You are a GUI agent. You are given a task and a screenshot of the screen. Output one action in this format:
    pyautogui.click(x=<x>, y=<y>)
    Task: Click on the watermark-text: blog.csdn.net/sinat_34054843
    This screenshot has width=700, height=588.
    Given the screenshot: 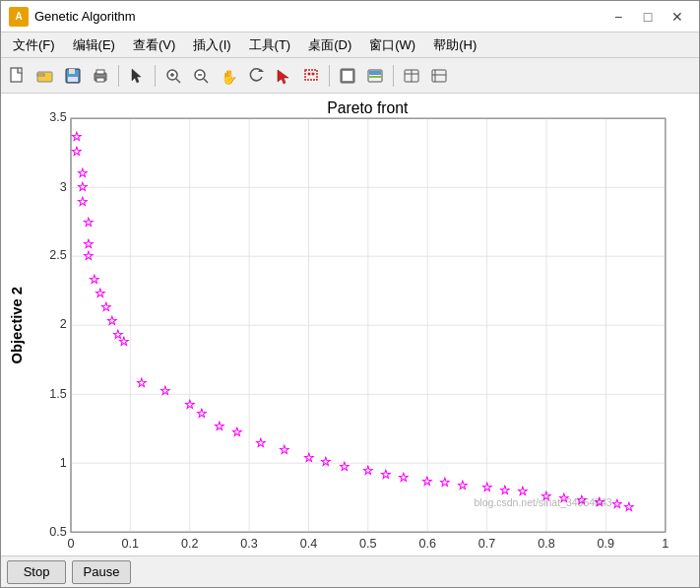 What is the action you would take?
    pyautogui.click(x=543, y=502)
    